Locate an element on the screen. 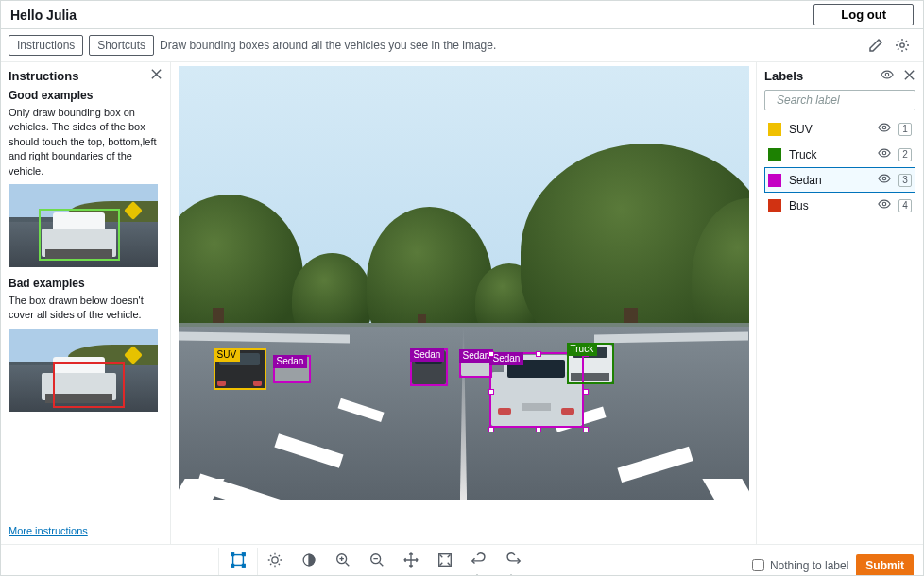 This screenshot has width=924, height=576. label-row-suv: SUV1 is located at coordinates (840, 128).